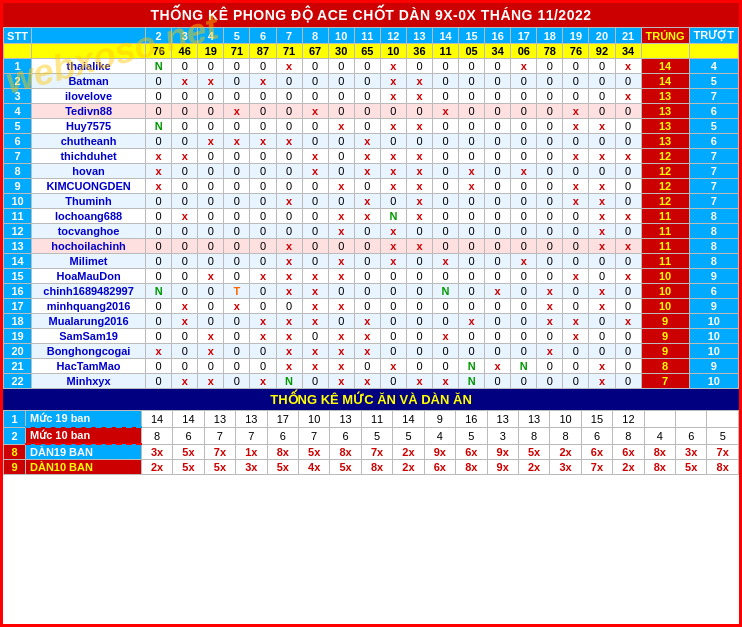 This screenshot has width=742, height=627. What do you see at coordinates (263, 52) in the screenshot?
I see `sub-87: 87` at bounding box center [263, 52].